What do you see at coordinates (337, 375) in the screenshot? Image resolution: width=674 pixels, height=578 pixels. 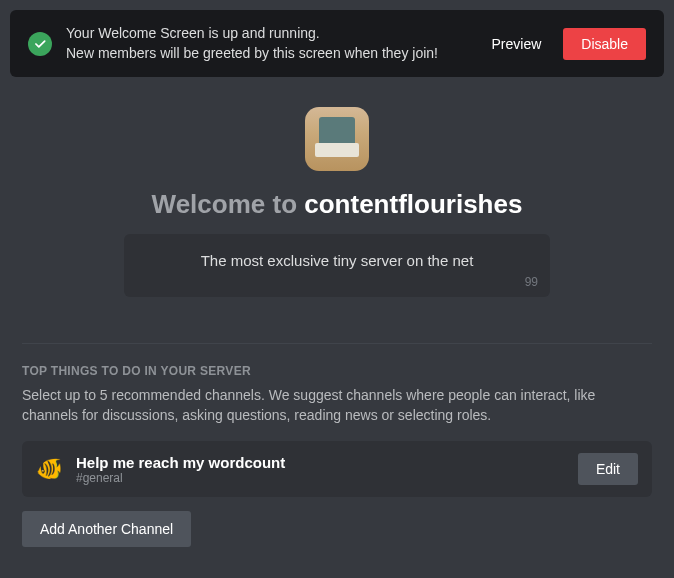 I see `section-heading: TOP THINGS TO DO IN YOUR SERVER` at bounding box center [337, 375].